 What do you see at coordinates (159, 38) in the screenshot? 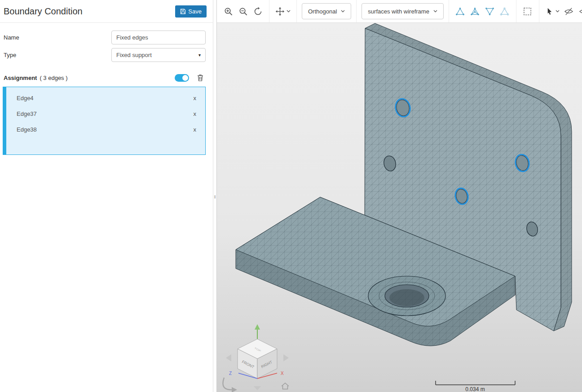
I see `name-input` at bounding box center [159, 38].